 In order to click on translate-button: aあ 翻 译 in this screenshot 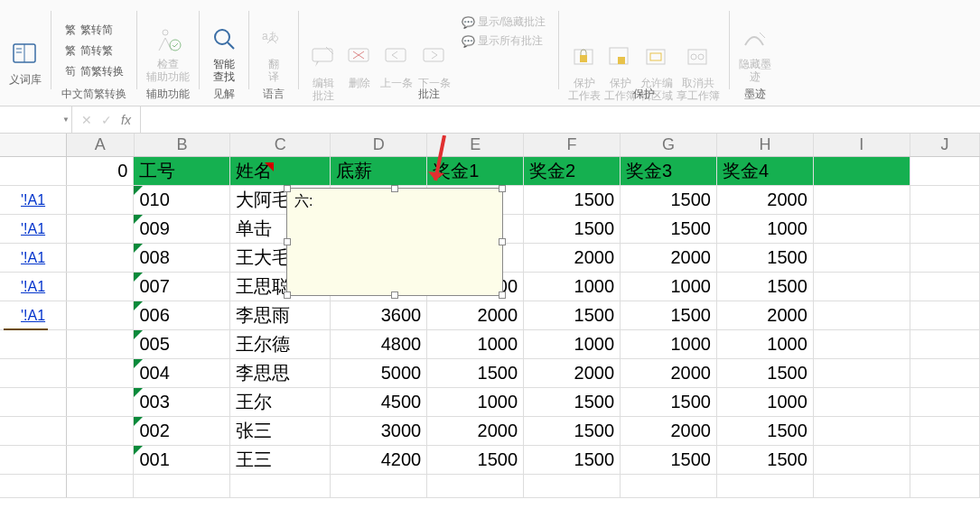, I will do `click(274, 53)`.